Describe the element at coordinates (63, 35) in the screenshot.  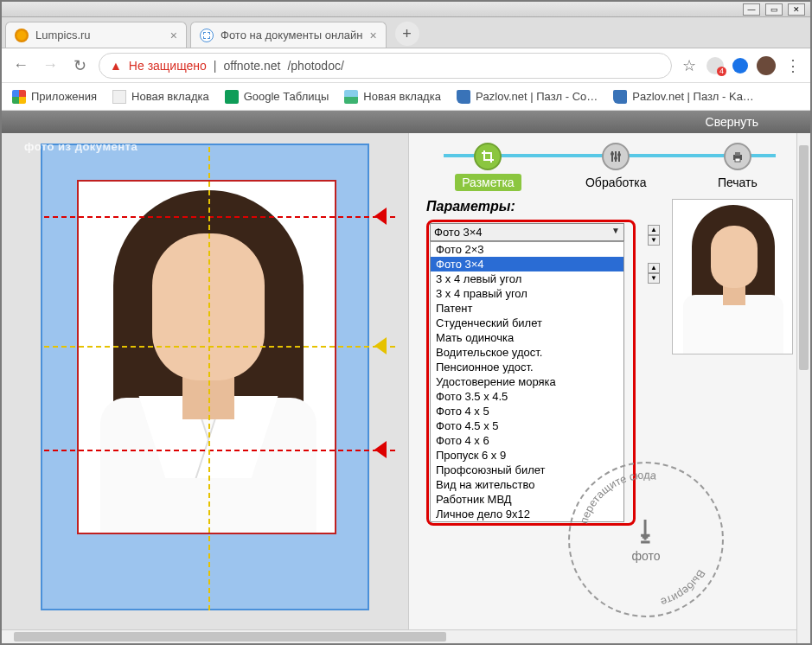
I see `tab-title: Lumpics.ru` at that location.